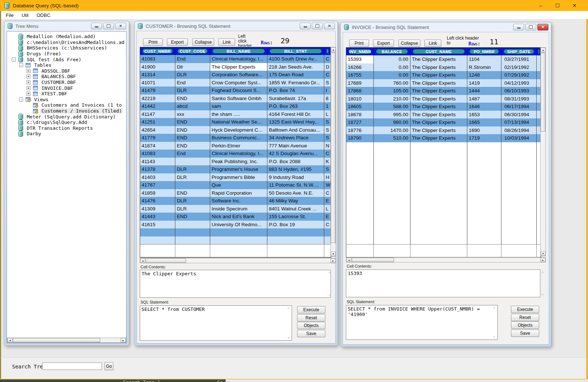  I want to click on close-button: ✕, so click(543, 27).